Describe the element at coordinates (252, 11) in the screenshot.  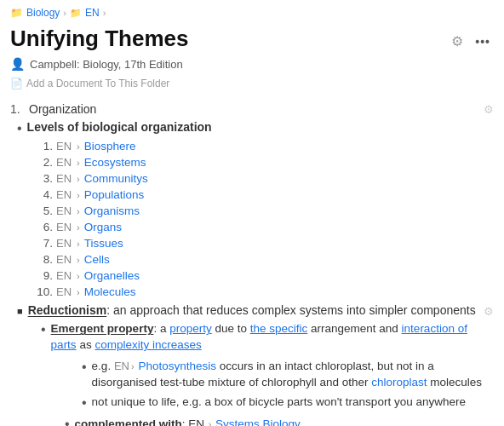
I see `breadcrumb: 📁 Biology › 📁 EN ›` at that location.